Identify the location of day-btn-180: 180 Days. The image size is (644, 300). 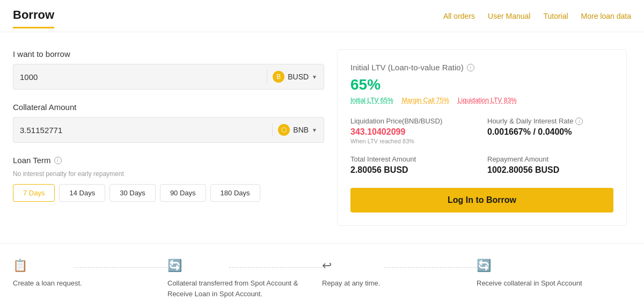
(235, 193).